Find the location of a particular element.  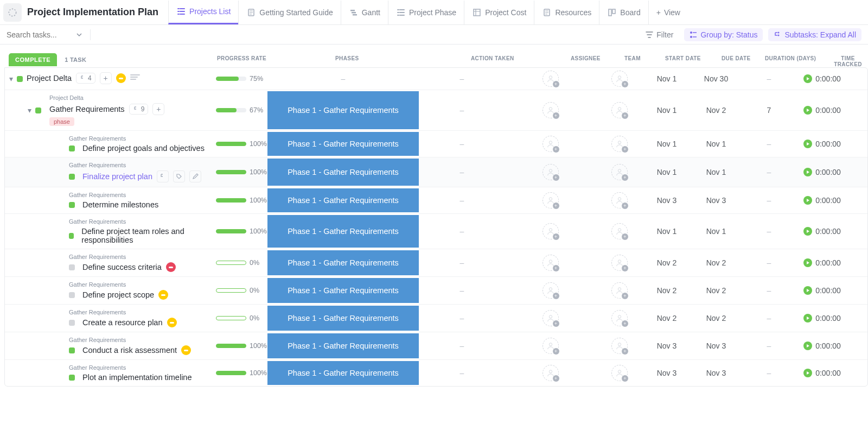

col-time: TIME TRACKED is located at coordinates (848, 61).